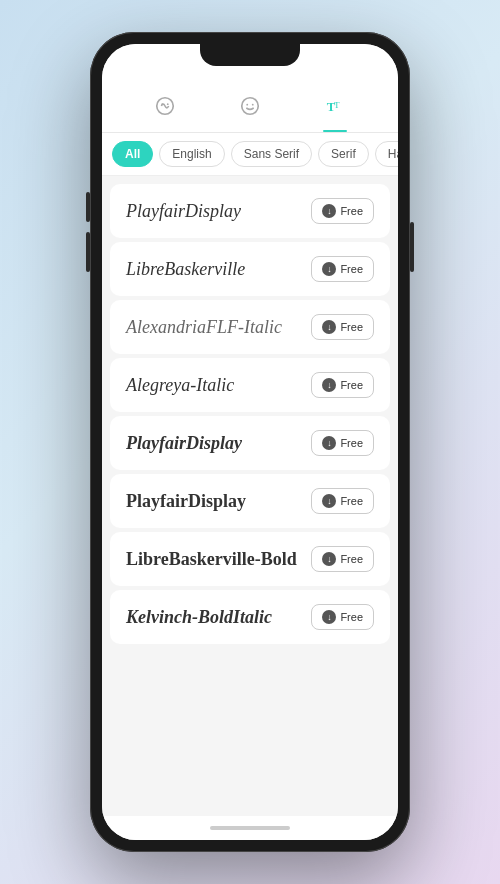 The height and width of the screenshot is (884, 500). Describe the element at coordinates (250, 327) in the screenshot. I see `font-item: AlexandriaFLF-Italic Free` at that location.